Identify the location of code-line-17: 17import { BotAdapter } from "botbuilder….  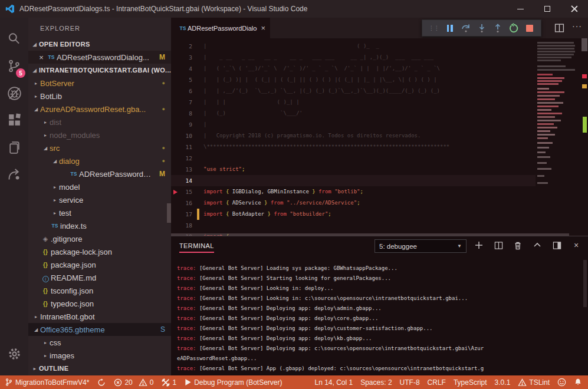
(353, 215).